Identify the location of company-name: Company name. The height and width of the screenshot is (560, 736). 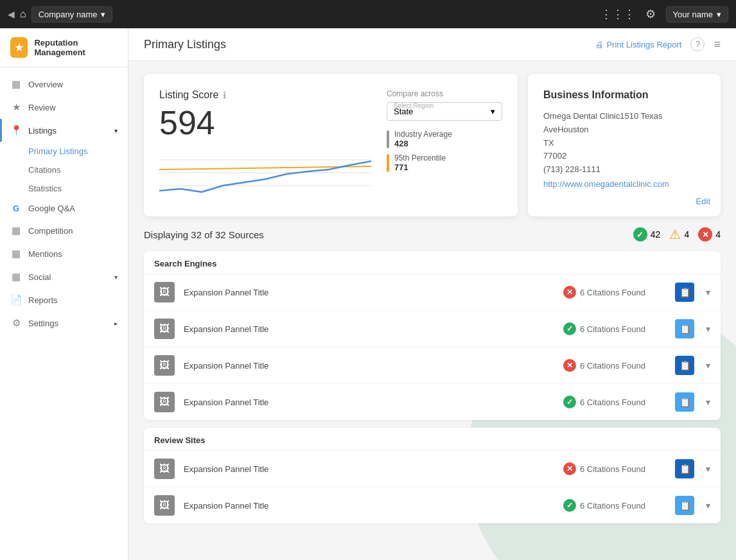
(68, 14).